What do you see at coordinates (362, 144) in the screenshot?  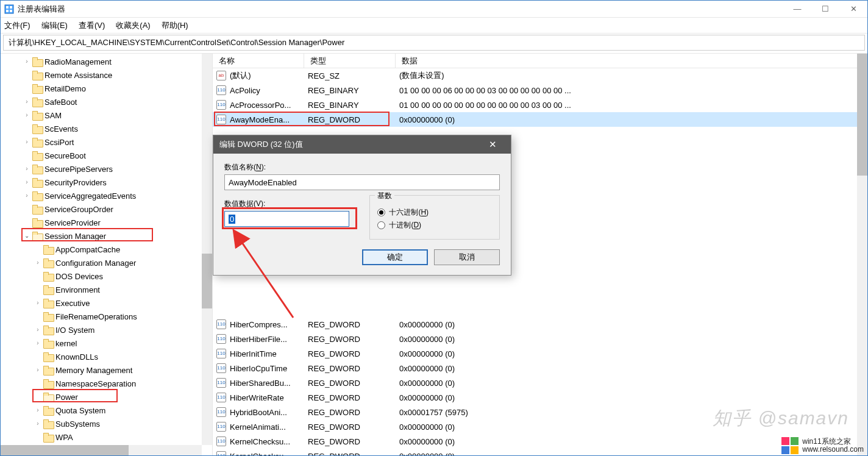 I see `dialog-titlebar: 编辑 DWORD (32 位)值 ✕` at bounding box center [362, 144].